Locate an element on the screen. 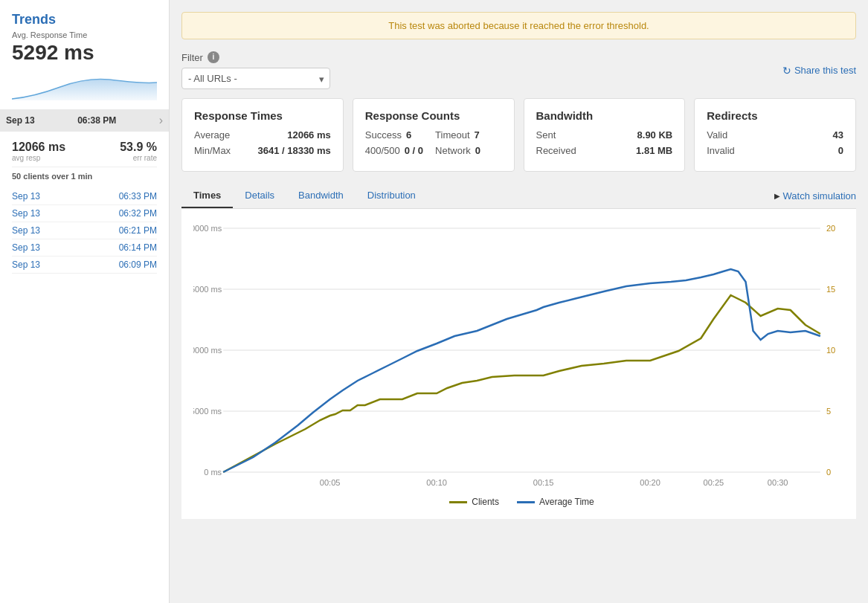 This screenshot has width=868, height=603. bandwidth-title: Bandwidth is located at coordinates (605, 116).